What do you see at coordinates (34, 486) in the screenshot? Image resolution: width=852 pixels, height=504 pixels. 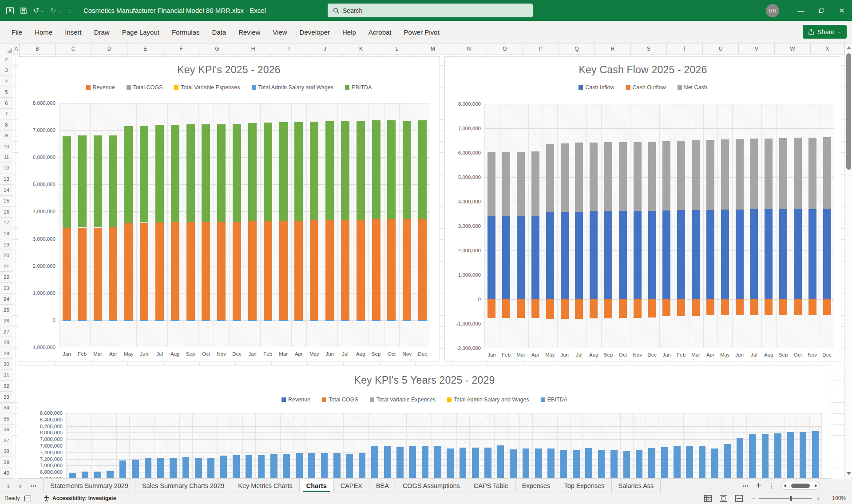 I see `more-sheets-left: •••` at bounding box center [34, 486].